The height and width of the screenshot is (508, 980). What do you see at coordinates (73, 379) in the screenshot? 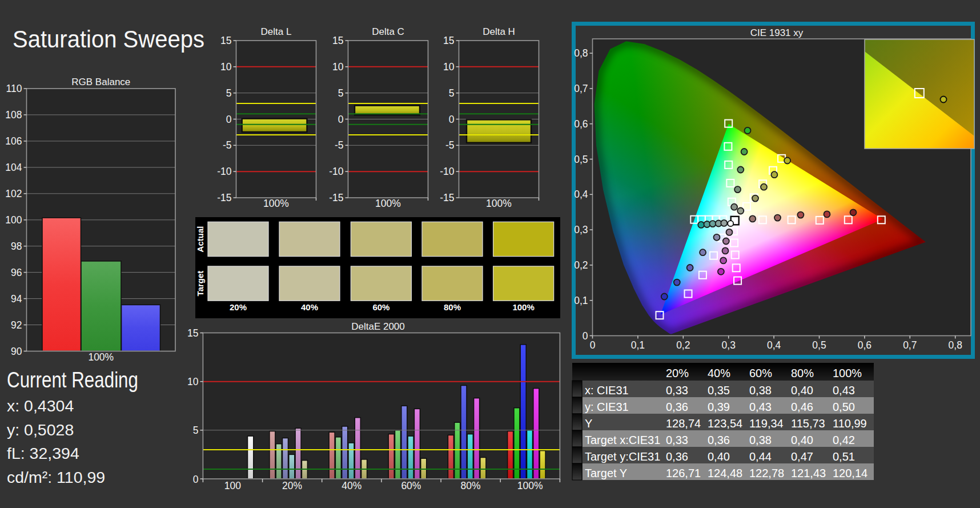
I see `svg-text: Current Reading` at bounding box center [73, 379].